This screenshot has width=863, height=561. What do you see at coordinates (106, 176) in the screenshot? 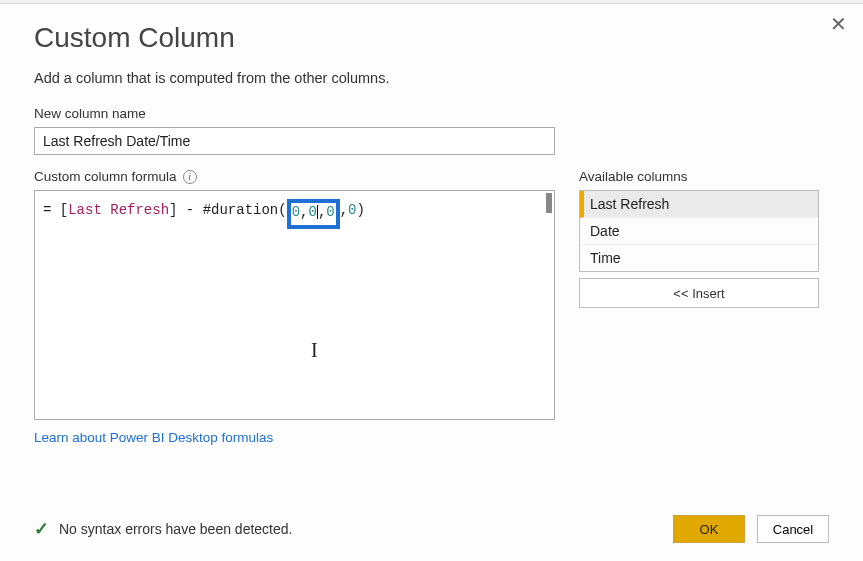
I see `formula-label-text: Custom column formula` at bounding box center [106, 176].